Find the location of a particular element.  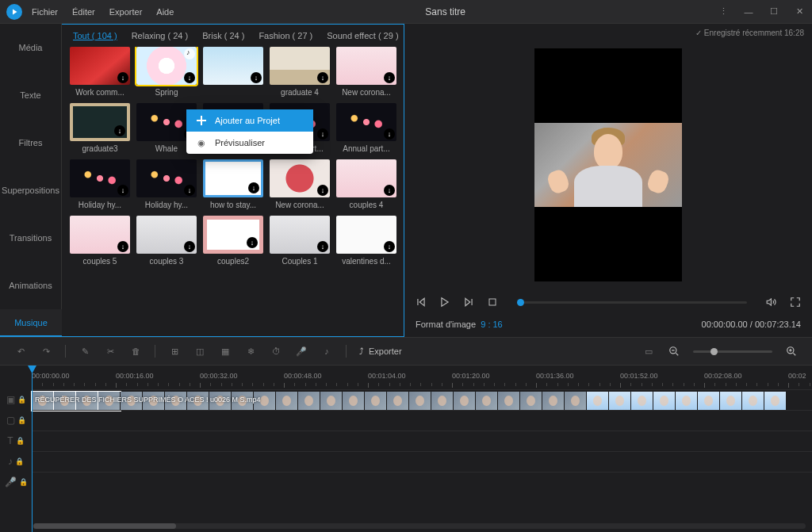

track-music-icon: ♪ is located at coordinates (10, 461).